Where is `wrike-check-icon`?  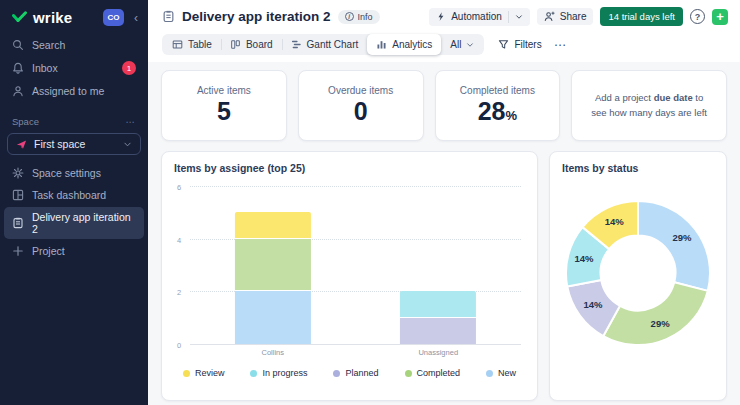
wrike-check-icon is located at coordinates (20, 18).